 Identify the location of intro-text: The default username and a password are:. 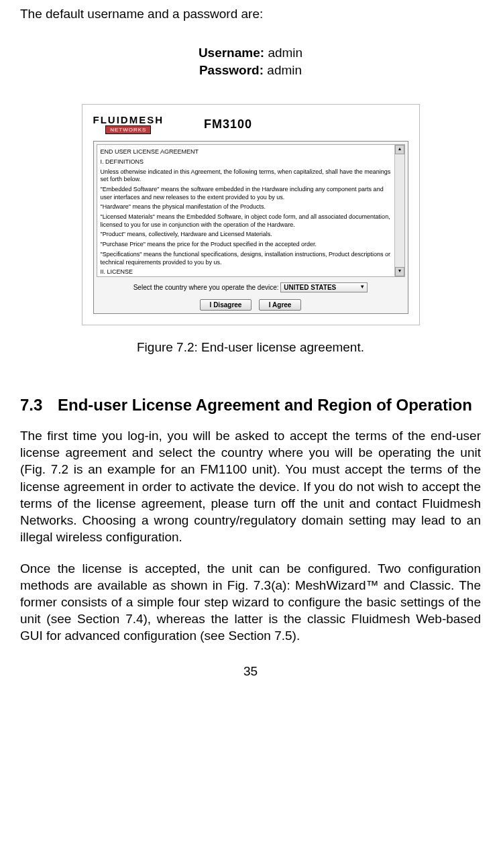
(251, 14).